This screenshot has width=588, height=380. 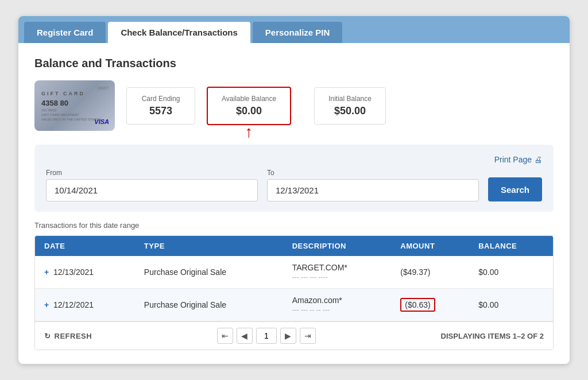 I want to click on card-ending-box: Card Ending 5573, so click(x=161, y=106).